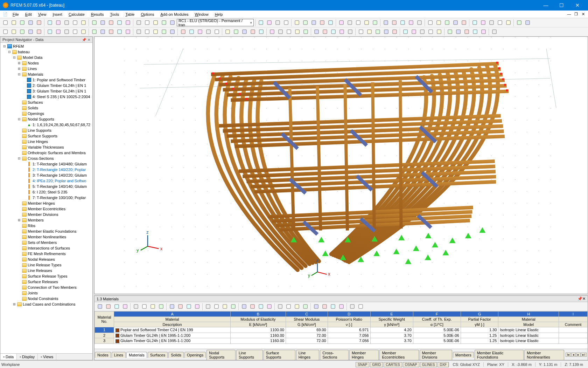 This screenshot has width=588, height=368. Describe the element at coordinates (46, 86) in the screenshot. I see `tree-item: 2: Glulam Timber GL24h | EN 1` at that location.